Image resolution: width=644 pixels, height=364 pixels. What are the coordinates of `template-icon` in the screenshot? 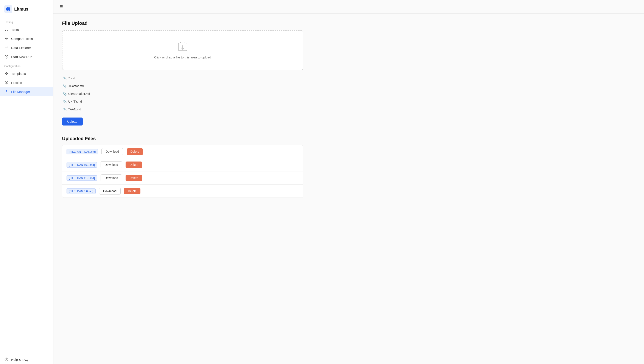 It's located at (6, 74).